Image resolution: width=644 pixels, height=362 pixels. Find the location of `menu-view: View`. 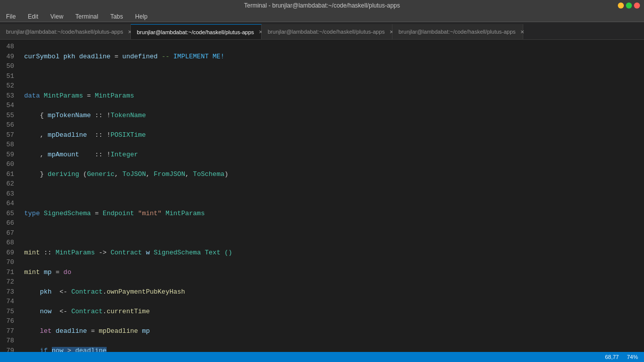

menu-view: View is located at coordinates (57, 17).